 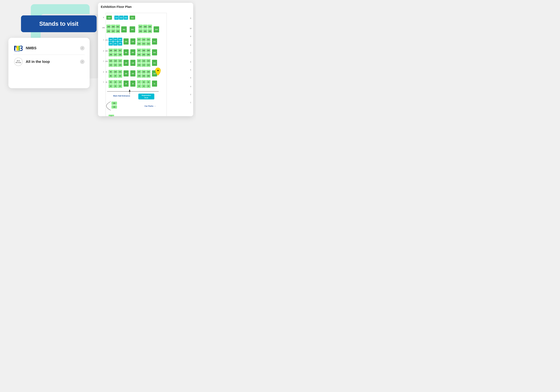 I want to click on stands-banner-text: Stands to visit, so click(x=59, y=24).